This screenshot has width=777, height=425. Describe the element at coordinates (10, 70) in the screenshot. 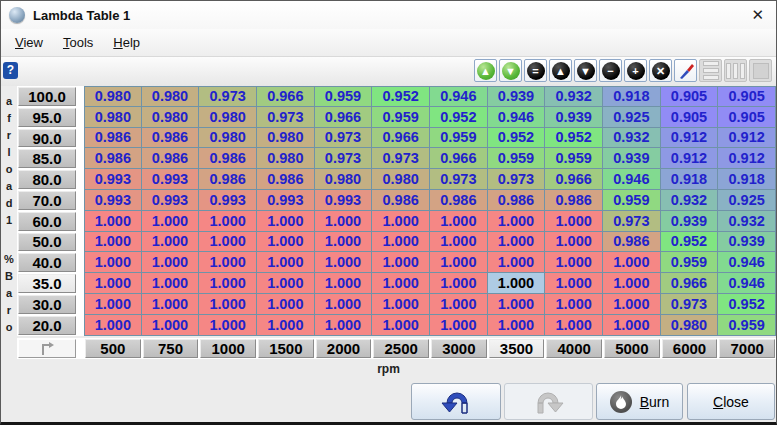

I see `help-icon: ?` at that location.